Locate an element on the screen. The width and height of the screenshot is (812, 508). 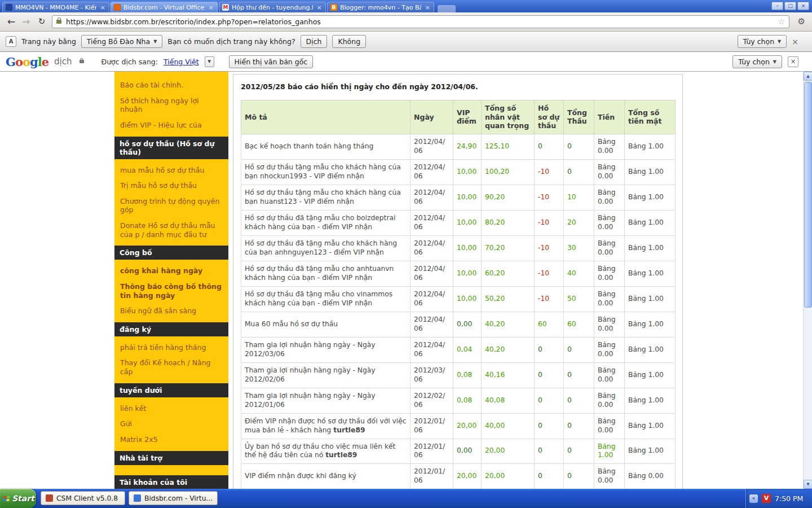
start-button: Start is located at coordinates (18, 498).